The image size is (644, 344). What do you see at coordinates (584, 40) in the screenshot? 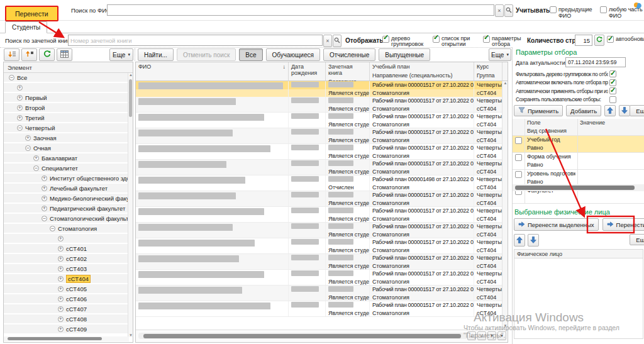
I see `rows-count-input` at bounding box center [584, 40].